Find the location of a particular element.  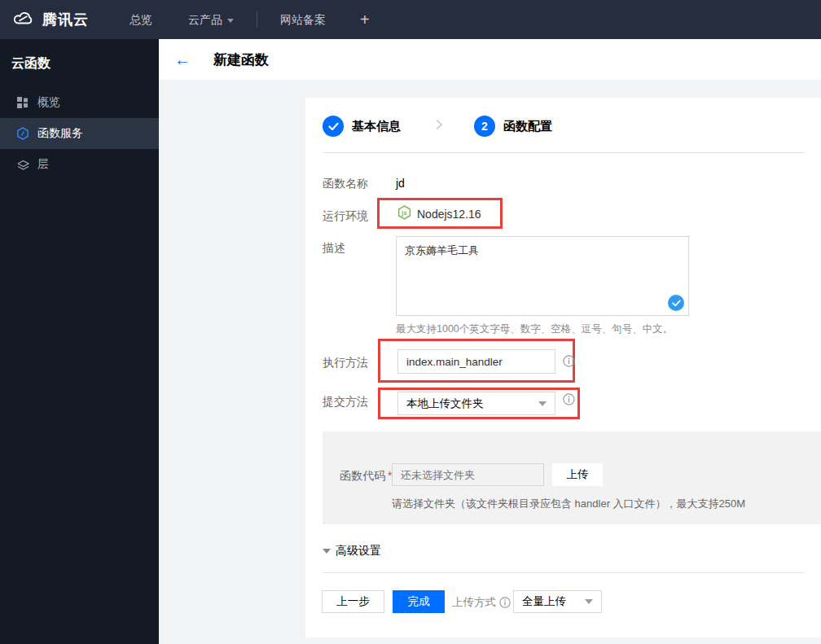

top-navbar: 腾讯云 总览 云产品 网站备案 + is located at coordinates (410, 20).